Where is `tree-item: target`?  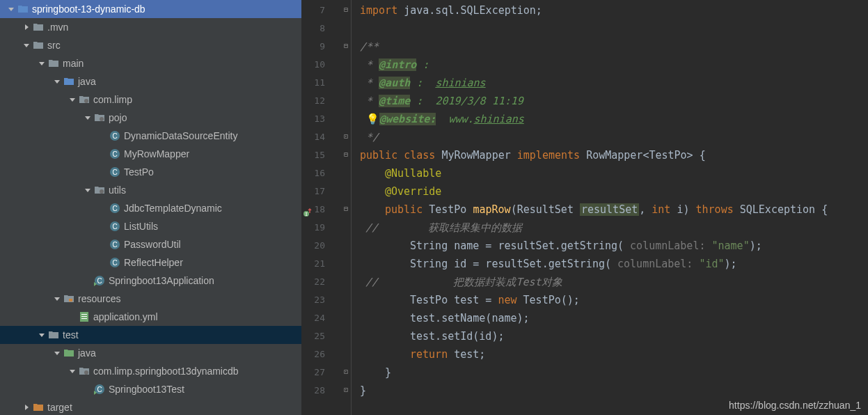 tree-item: target is located at coordinates (150, 407).